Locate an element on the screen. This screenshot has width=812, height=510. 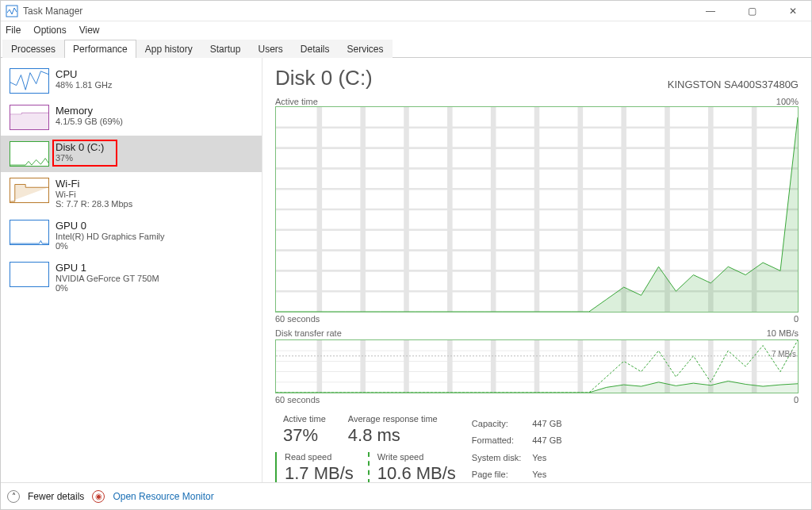
sidebar-gpu0-label: GPU 0 is located at coordinates (110, 225).